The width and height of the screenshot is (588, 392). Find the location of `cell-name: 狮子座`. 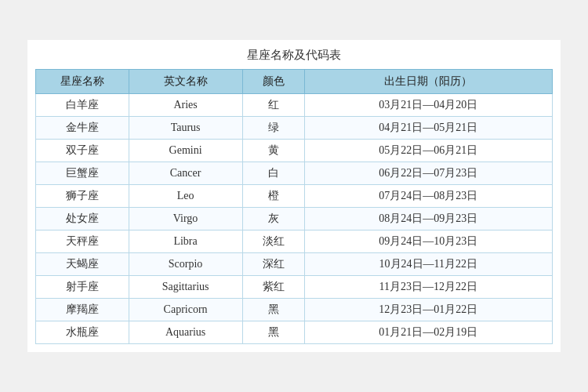

cell-name: 狮子座 is located at coordinates (83, 196).